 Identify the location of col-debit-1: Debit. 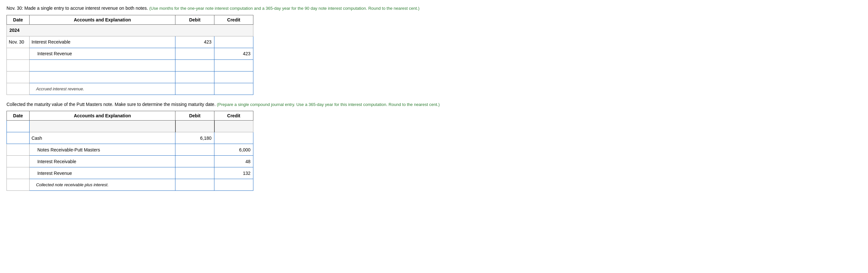
(195, 20).